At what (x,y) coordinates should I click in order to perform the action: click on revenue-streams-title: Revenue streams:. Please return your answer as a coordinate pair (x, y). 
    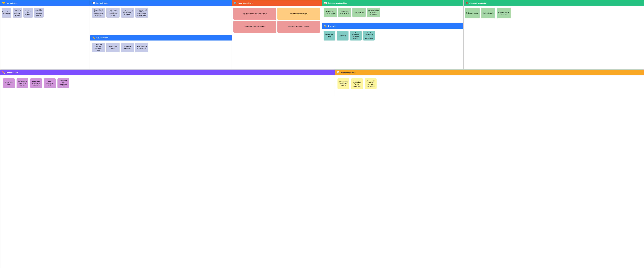
    Looking at the image, I should click on (348, 73).